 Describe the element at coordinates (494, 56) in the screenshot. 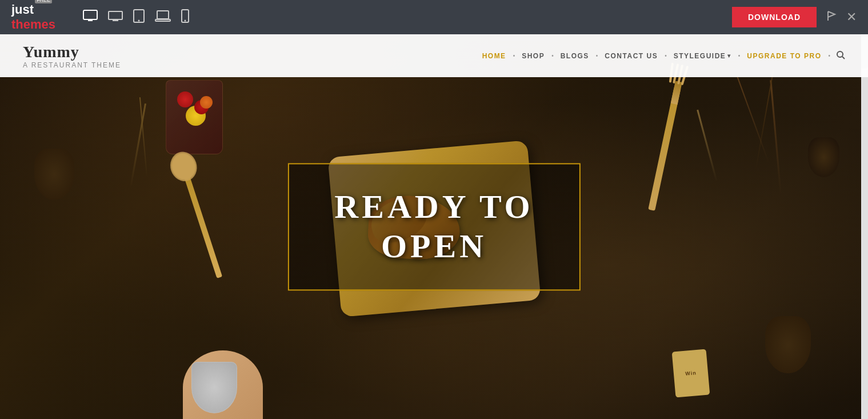

I see `nav-item-home: HOME` at that location.